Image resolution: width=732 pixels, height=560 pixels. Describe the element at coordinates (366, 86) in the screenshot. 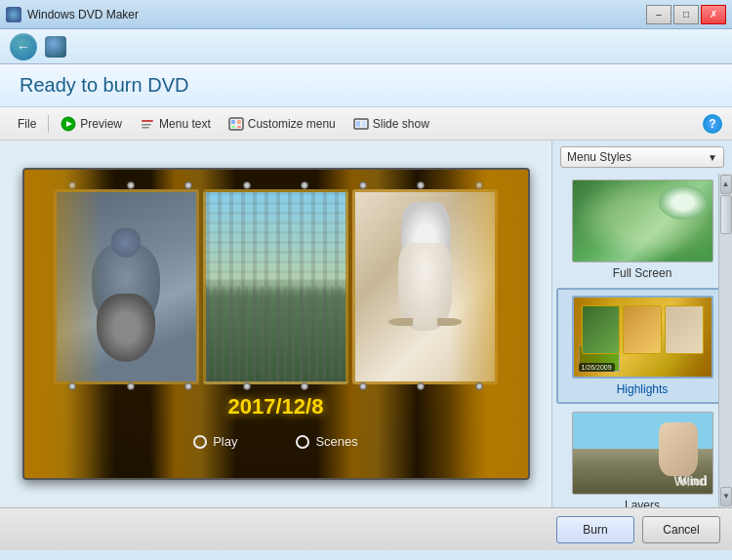

I see `page-title: Ready to burn DVD` at that location.